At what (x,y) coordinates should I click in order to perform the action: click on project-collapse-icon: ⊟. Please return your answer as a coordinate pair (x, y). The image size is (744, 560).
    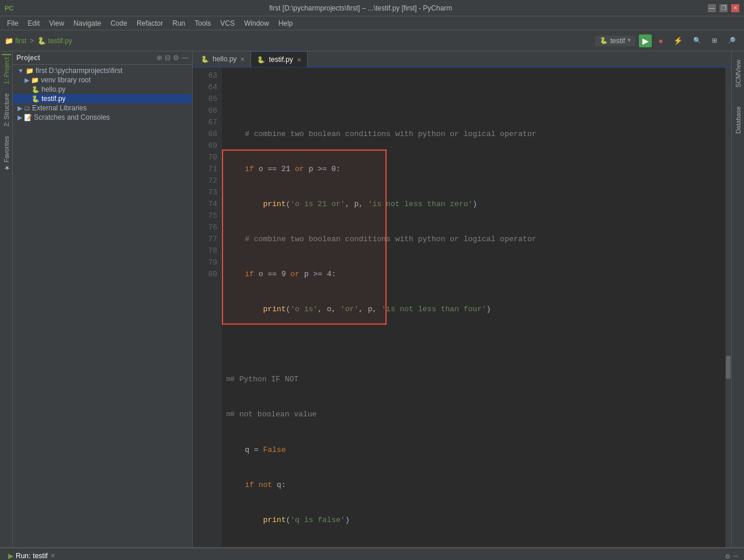
    Looking at the image, I should click on (168, 58).